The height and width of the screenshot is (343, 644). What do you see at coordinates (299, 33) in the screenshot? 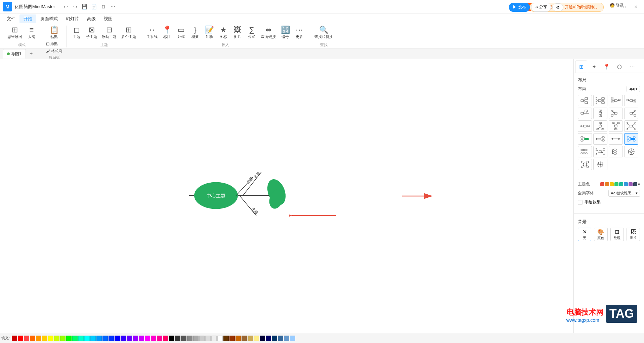
I see `more-insert-button: ⋯ 更多` at bounding box center [299, 33].